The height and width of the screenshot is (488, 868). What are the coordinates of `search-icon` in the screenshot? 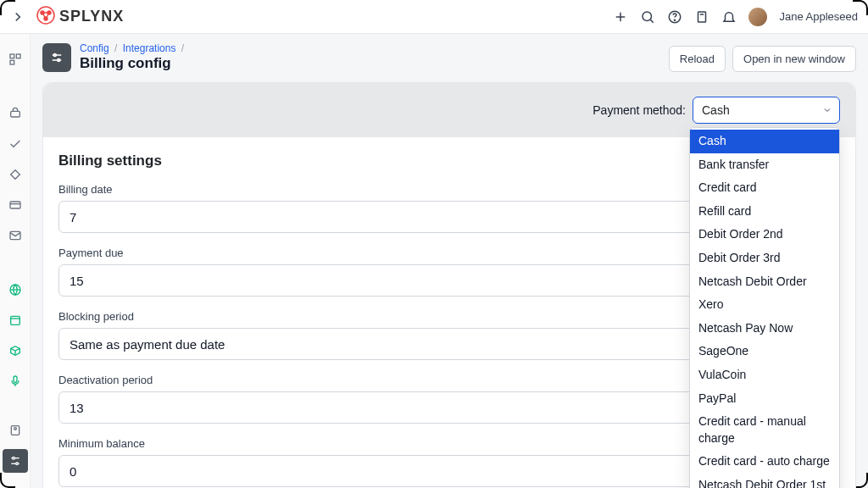 It's located at (648, 17).